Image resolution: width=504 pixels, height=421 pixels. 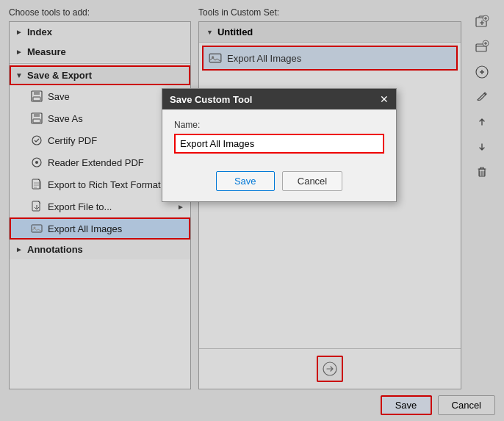 What do you see at coordinates (279, 99) in the screenshot?
I see `modal-titlebar: Save Custom Tool ✕` at bounding box center [279, 99].